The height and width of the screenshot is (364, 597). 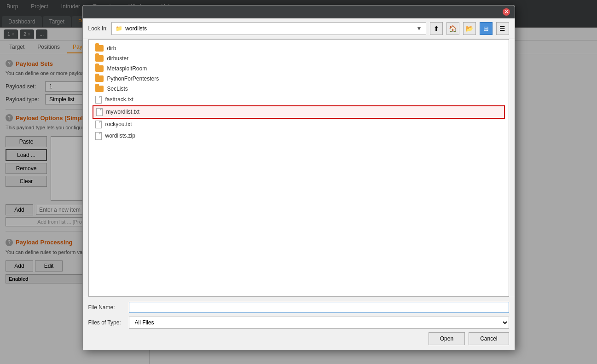 I want to click on look-in-label: Look In:, so click(x=99, y=29).